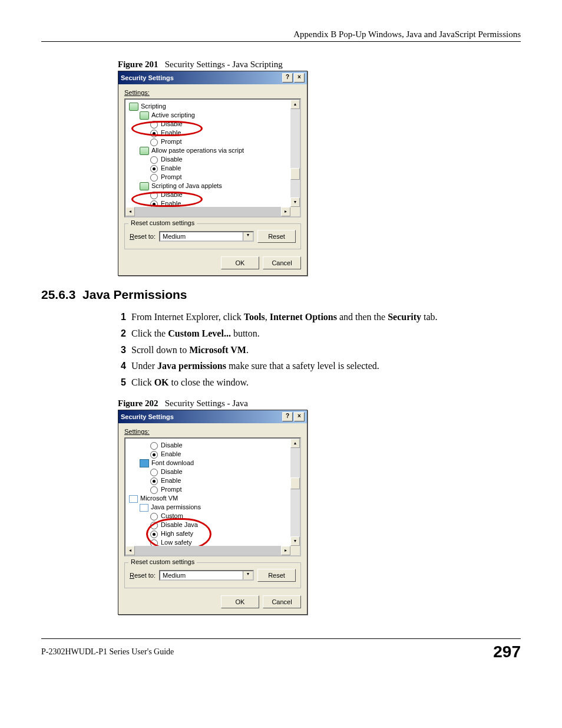  What do you see at coordinates (138, 403) in the screenshot?
I see `figure-202-label: Figure 202` at bounding box center [138, 403].